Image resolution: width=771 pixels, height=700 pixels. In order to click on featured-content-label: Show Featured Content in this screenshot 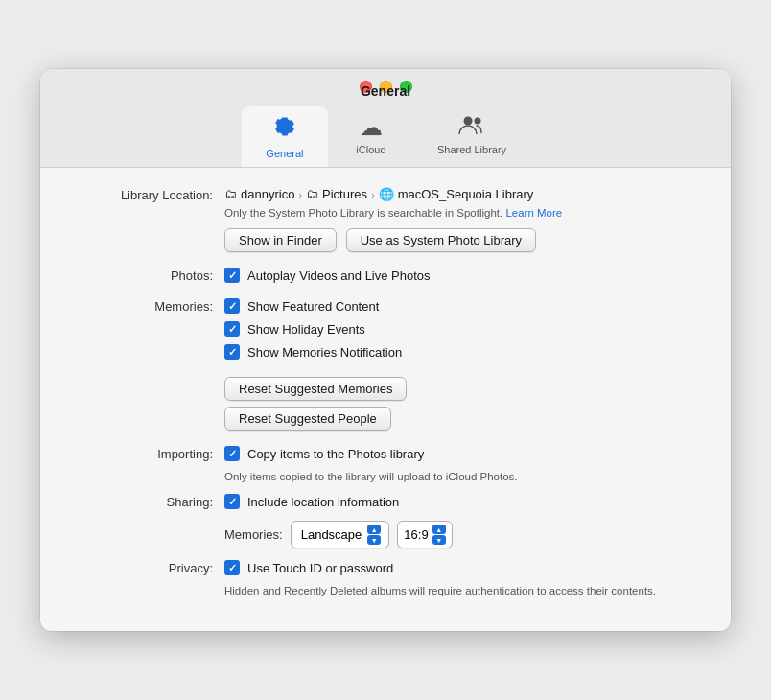, I will do `click(313, 307)`.